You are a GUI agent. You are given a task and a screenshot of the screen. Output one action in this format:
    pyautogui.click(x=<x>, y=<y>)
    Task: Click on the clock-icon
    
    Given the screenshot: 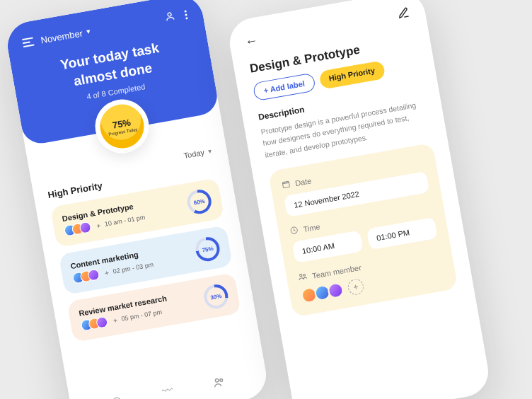 What is the action you would take?
    pyautogui.click(x=294, y=231)
    